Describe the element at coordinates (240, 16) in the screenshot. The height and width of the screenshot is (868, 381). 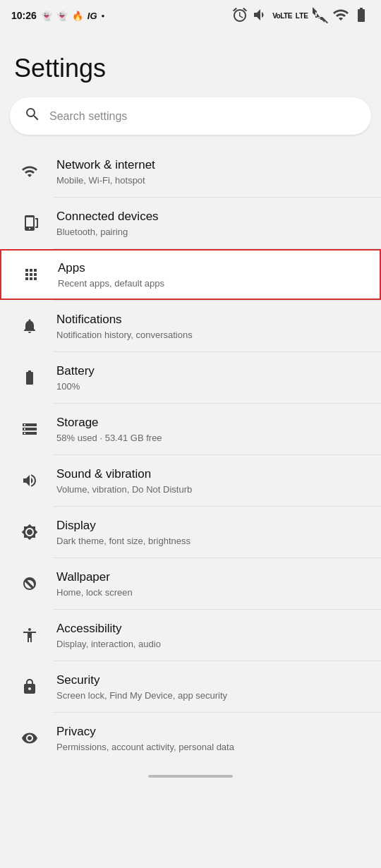
I see `alarm-icon` at that location.